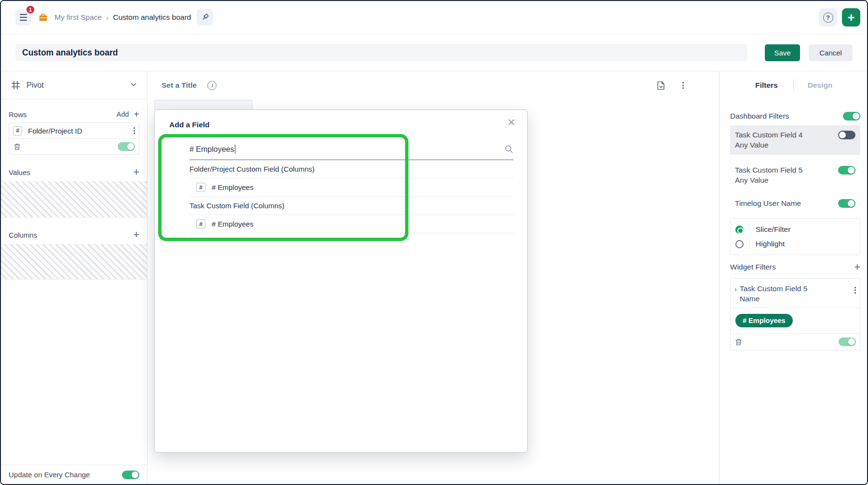 This screenshot has width=868, height=485. Describe the element at coordinates (795, 229) in the screenshot. I see `mode-option: Slice/Filter` at that location.